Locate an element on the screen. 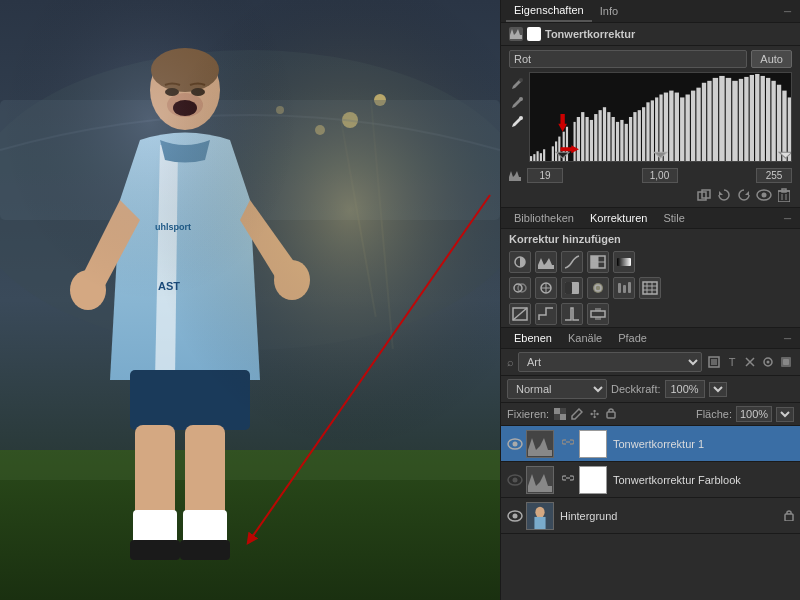 This screenshot has width=800, height=600. tab-eigenschaften: Eigenschaften is located at coordinates (549, 11).